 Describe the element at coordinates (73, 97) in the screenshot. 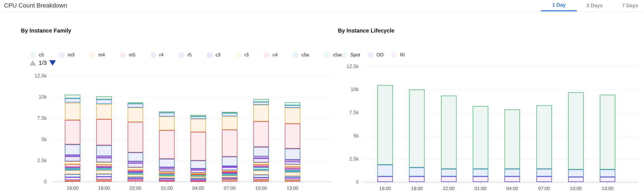

I see `bar-16:00-segment-c5` at that location.